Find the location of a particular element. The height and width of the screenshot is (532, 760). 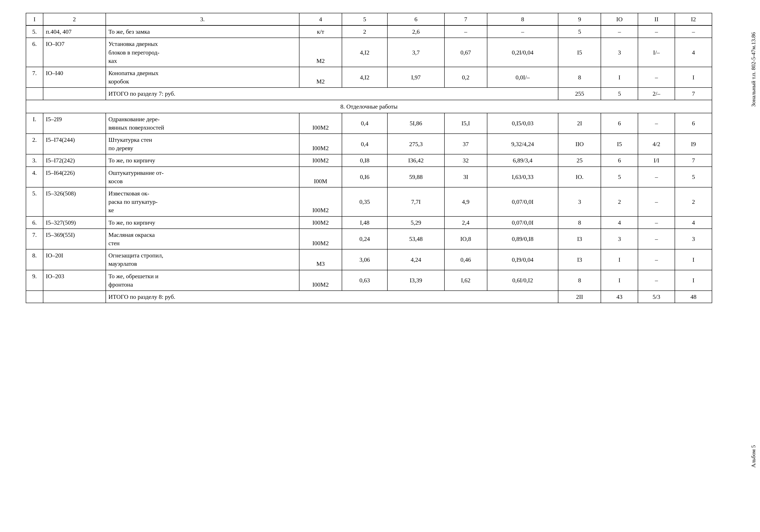

row-col8: 0,I5/0,03 is located at coordinates (523, 123).